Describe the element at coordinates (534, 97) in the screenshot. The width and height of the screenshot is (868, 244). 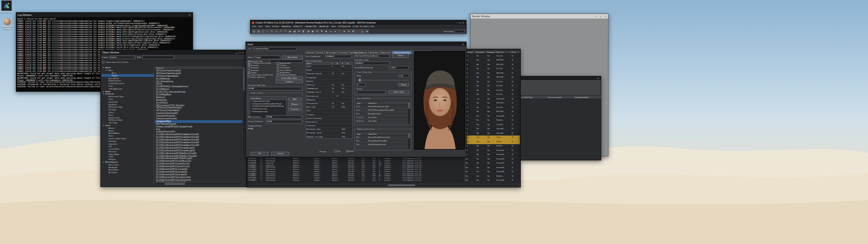
I see `column-header: Loc Ref Type` at that location.